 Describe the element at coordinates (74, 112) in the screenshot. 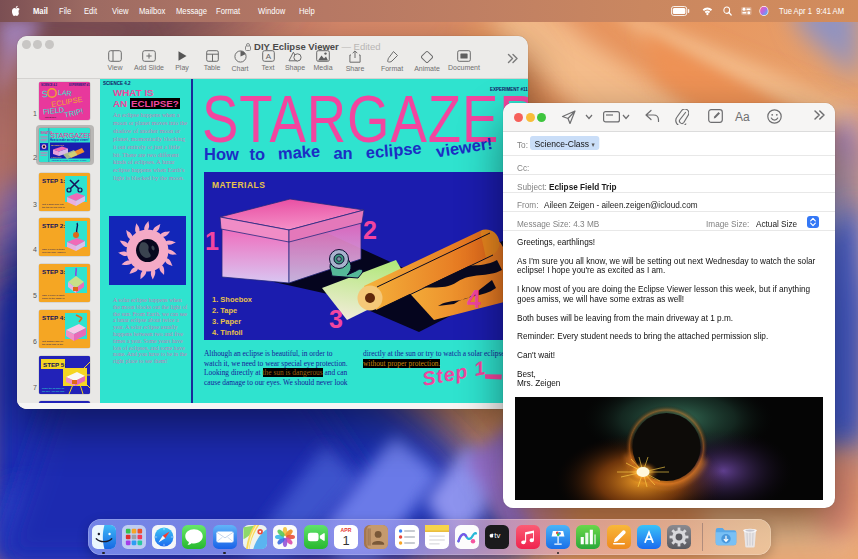

I see `svg-text: TRIP!` at that location.